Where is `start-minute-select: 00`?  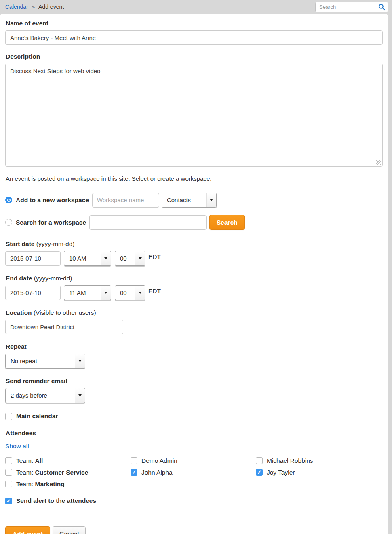 start-minute-select: 00 is located at coordinates (130, 258).